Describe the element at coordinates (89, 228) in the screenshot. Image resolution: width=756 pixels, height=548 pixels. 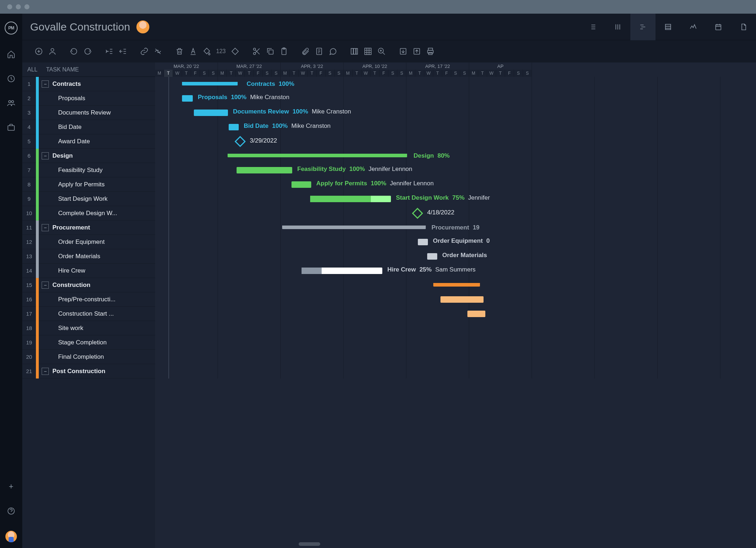
I see `task-row: 11−Procurement` at that location.